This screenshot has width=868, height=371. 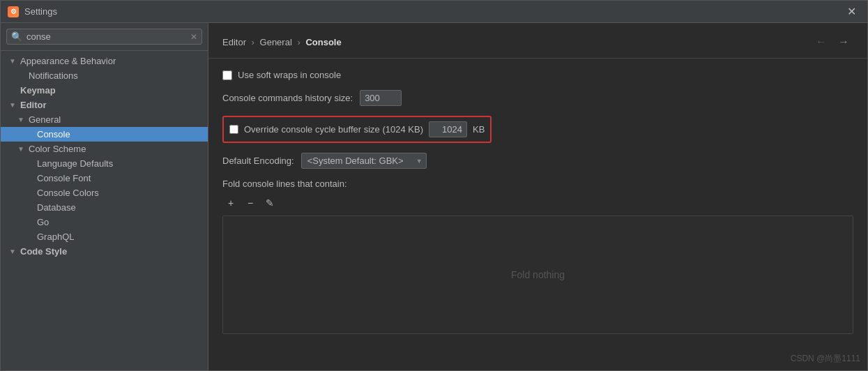 I want to click on sidebar-item-consolefont: Console Font, so click(x=105, y=179).